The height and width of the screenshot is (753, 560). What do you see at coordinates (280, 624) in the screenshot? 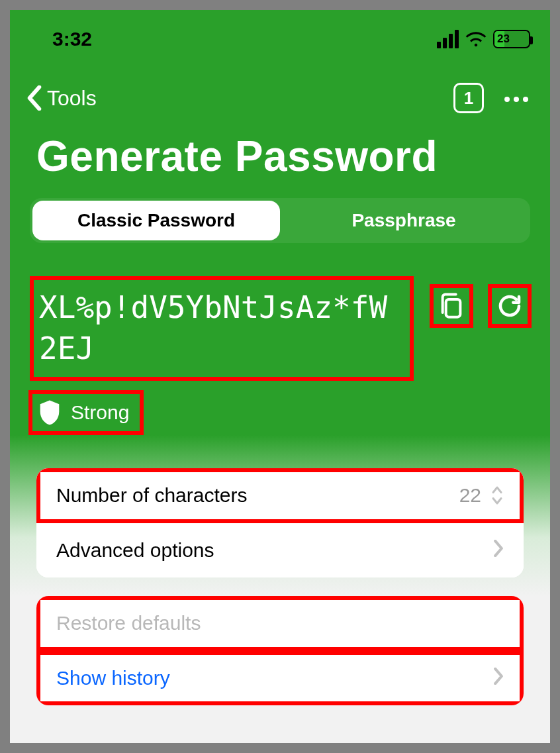
I see `restore-defaults-row: Restore defaults` at bounding box center [280, 624].